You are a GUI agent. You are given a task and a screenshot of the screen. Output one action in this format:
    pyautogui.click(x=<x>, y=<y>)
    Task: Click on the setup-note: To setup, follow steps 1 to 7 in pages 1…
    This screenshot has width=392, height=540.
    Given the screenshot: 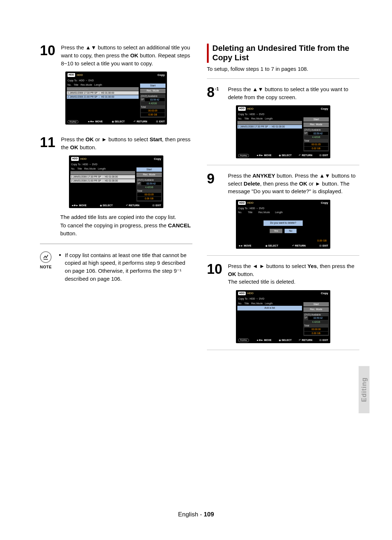 What is the action you would take?
    pyautogui.click(x=283, y=69)
    